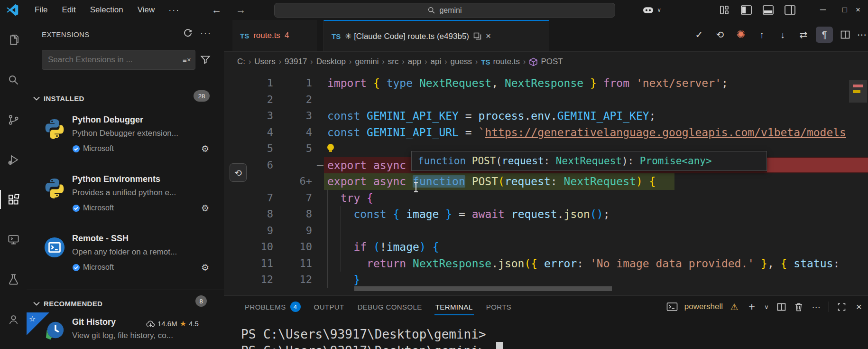 The height and width of the screenshot is (349, 868). I want to click on menu-overflow-button: ···, so click(174, 10).